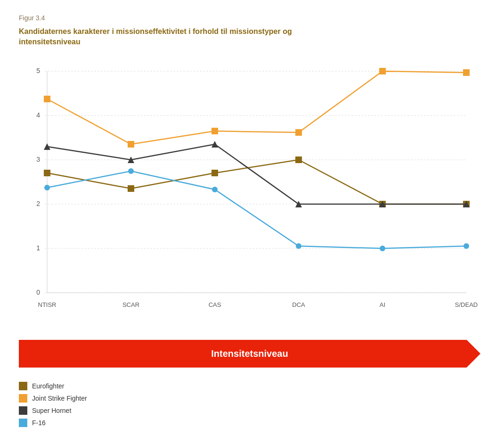  What do you see at coordinates (23, 398) in the screenshot?
I see `jsf-color-swatch` at bounding box center [23, 398].